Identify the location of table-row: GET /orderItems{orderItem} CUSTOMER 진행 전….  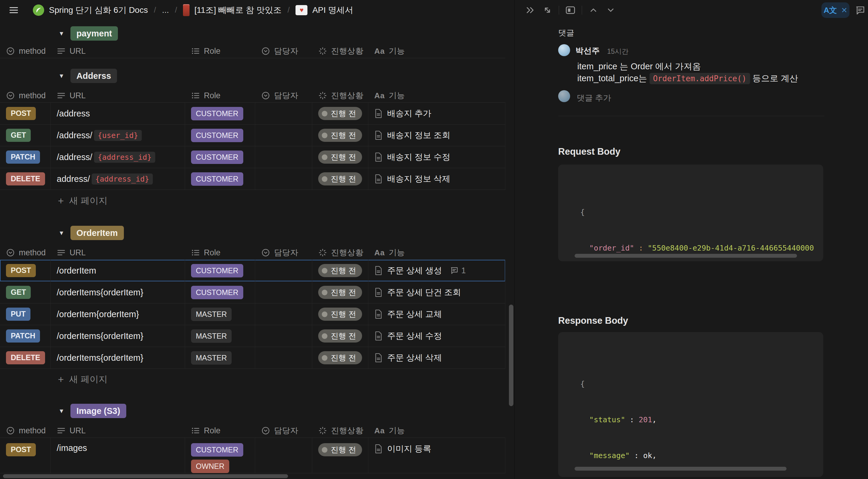
(253, 293).